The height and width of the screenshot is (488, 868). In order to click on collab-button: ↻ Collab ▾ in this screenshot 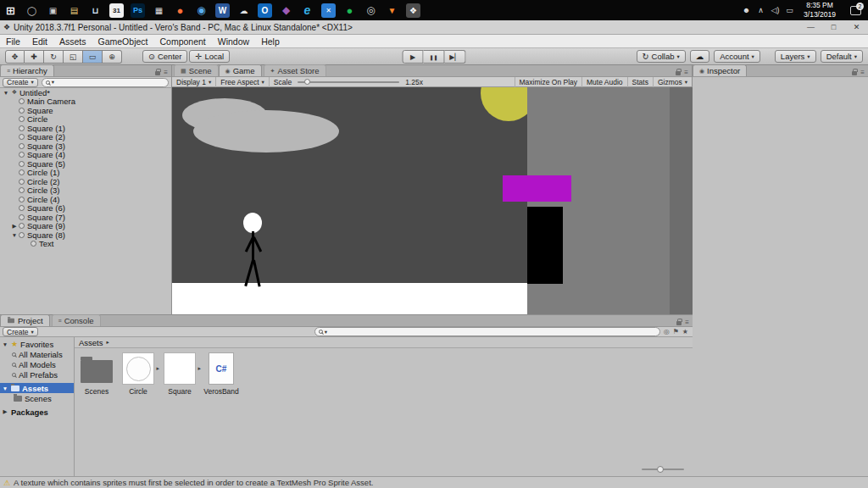, I will do `click(661, 56)`.